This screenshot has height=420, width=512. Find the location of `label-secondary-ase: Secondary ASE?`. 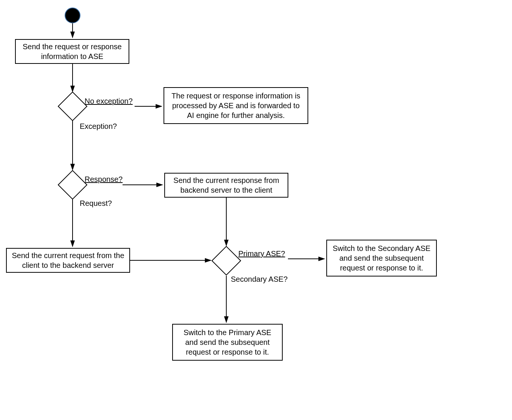

label-secondary-ase: Secondary ASE? is located at coordinates (259, 279).